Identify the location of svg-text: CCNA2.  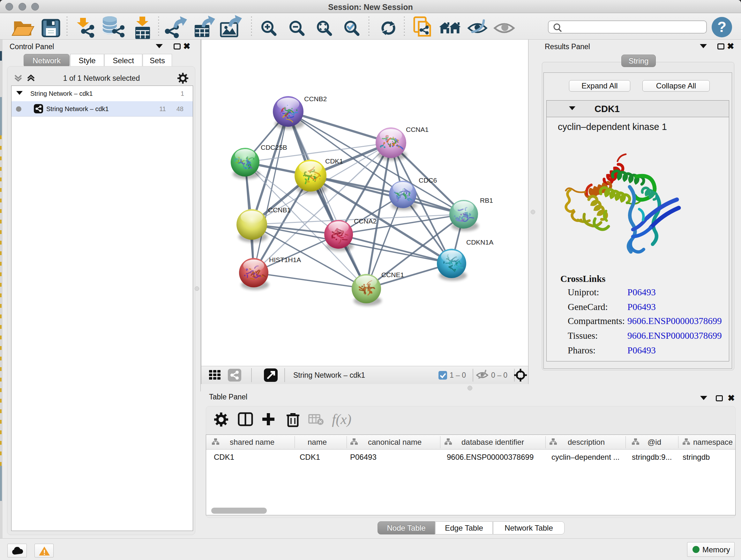
(365, 221).